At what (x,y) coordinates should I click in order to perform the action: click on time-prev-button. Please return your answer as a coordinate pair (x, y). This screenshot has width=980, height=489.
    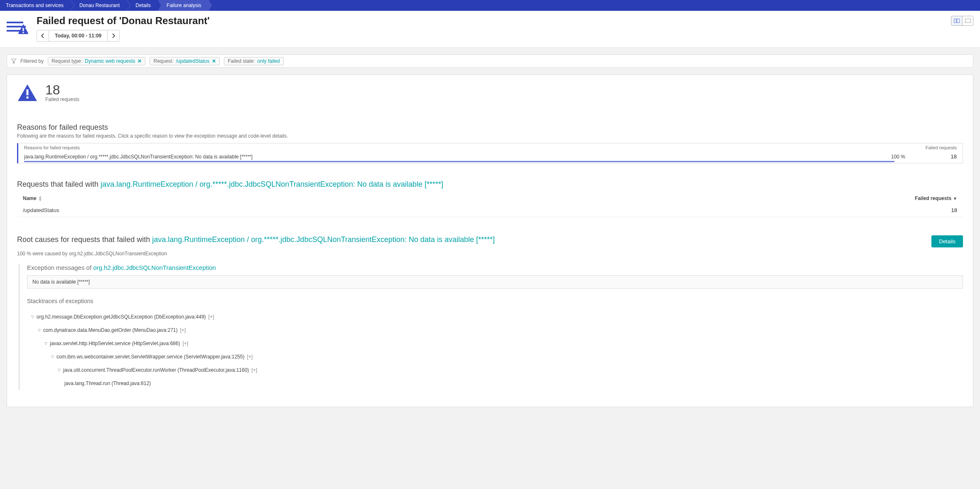
    Looking at the image, I should click on (43, 36).